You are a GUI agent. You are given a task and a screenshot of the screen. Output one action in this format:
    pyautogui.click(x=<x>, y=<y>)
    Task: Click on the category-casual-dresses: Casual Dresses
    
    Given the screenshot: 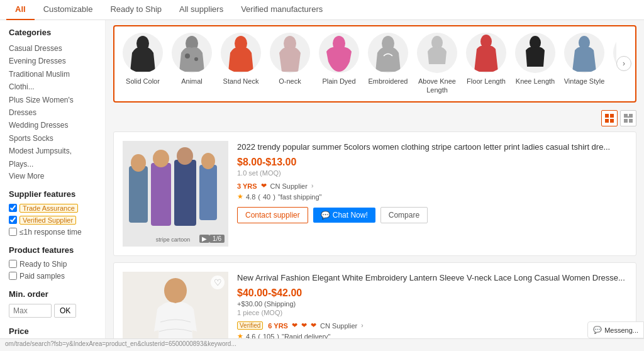 What is the action you would take?
    pyautogui.click(x=53, y=48)
    